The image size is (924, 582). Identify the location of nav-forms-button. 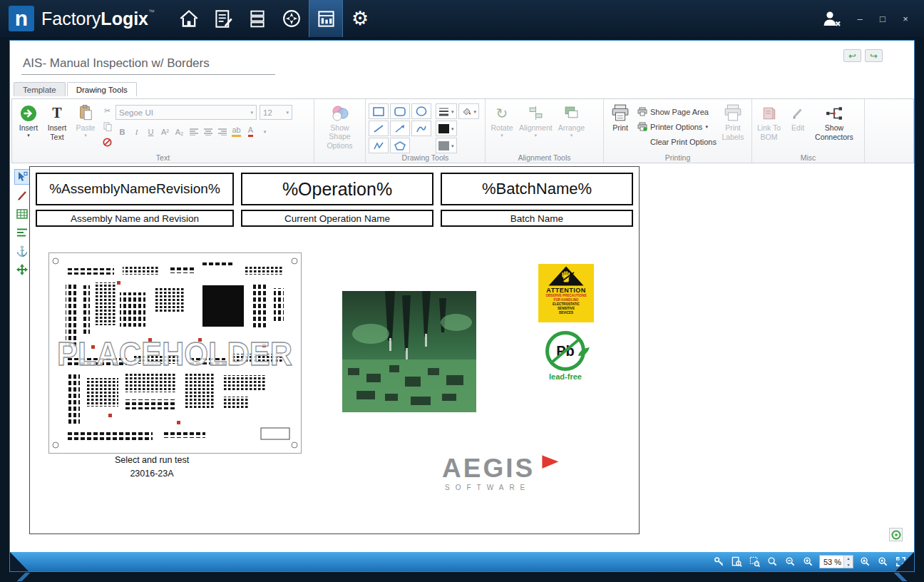
(223, 19).